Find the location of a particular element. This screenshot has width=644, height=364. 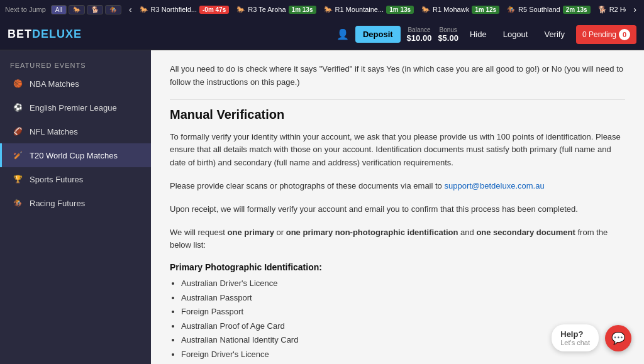

chat-open-button: 💬 is located at coordinates (618, 338).